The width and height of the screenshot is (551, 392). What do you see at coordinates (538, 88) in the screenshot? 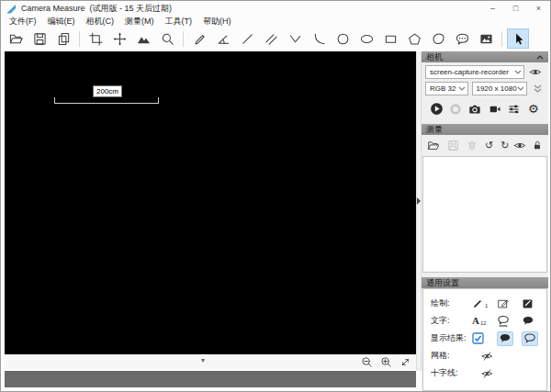
I see `double-chevron-down-icon` at bounding box center [538, 88].